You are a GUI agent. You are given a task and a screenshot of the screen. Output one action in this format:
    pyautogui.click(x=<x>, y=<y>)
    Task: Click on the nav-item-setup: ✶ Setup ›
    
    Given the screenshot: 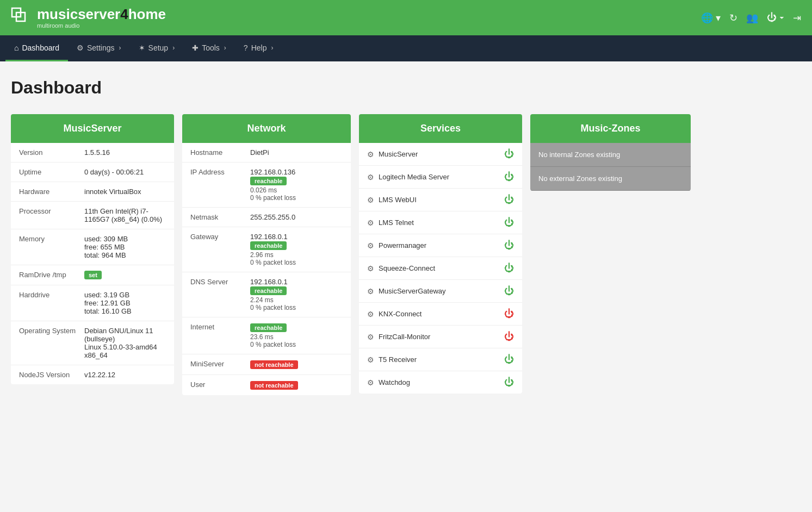 What is the action you would take?
    pyautogui.click(x=157, y=48)
    